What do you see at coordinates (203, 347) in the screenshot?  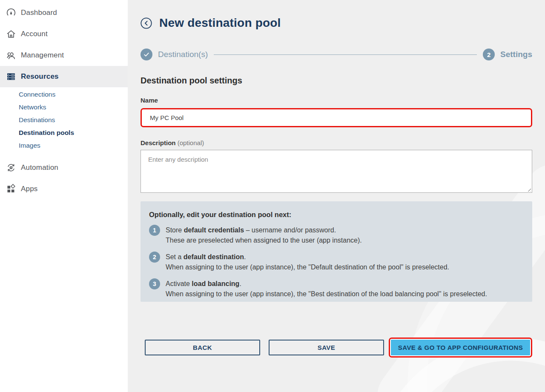 I see `back-button-footer: BACK` at bounding box center [203, 347].